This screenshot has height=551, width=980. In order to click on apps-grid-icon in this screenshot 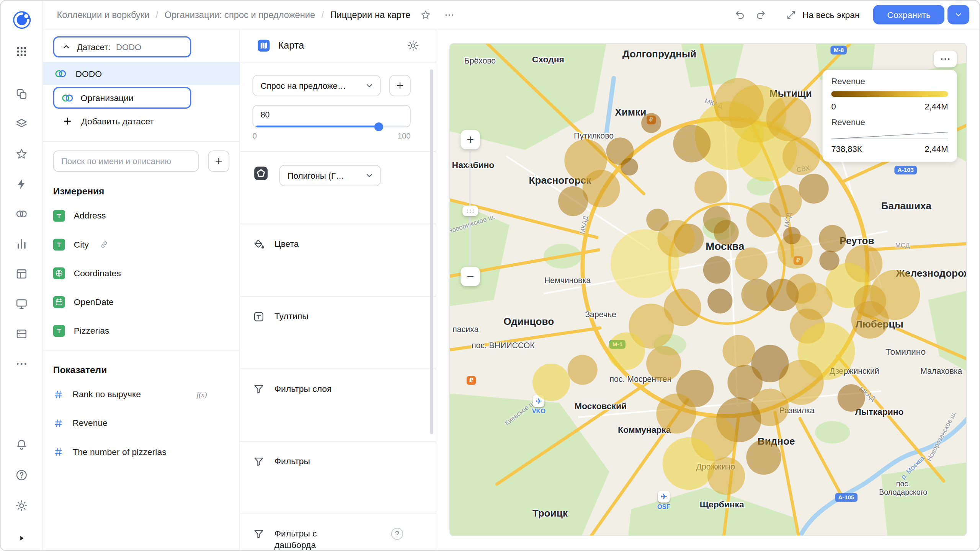, I will do `click(21, 51)`.